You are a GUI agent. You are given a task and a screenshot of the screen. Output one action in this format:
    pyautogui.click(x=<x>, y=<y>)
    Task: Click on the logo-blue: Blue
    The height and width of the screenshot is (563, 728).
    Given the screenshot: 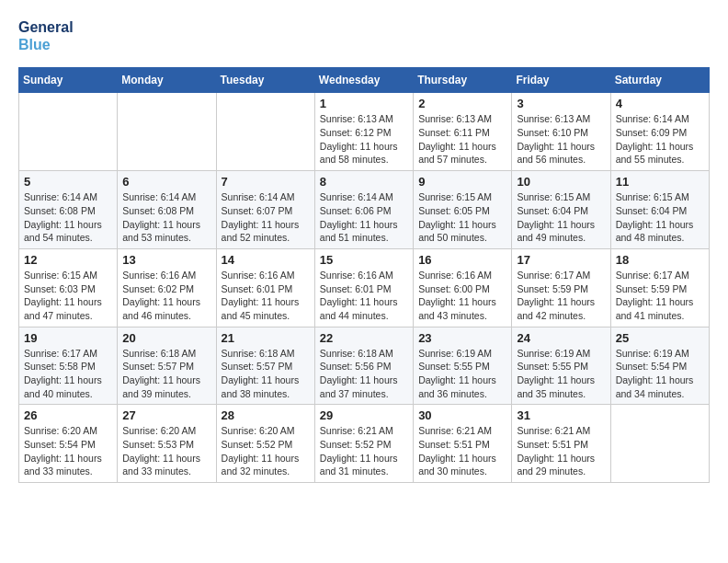 What is the action you would take?
    pyautogui.click(x=46, y=44)
    